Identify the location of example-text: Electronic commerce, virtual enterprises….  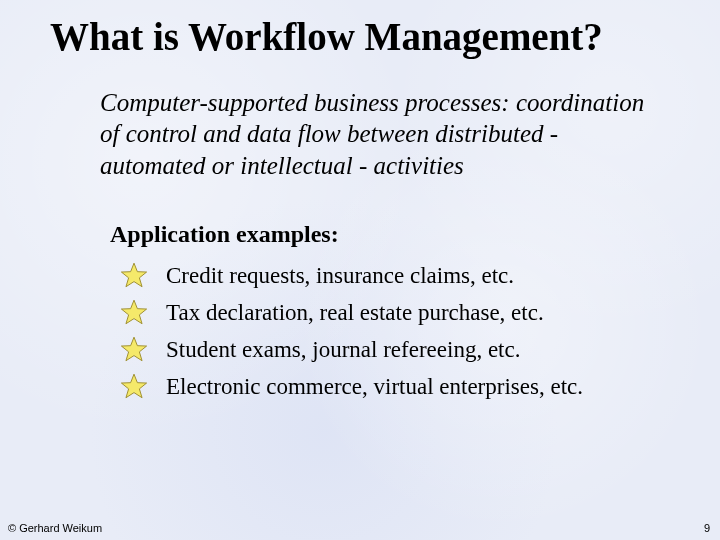
(374, 387).